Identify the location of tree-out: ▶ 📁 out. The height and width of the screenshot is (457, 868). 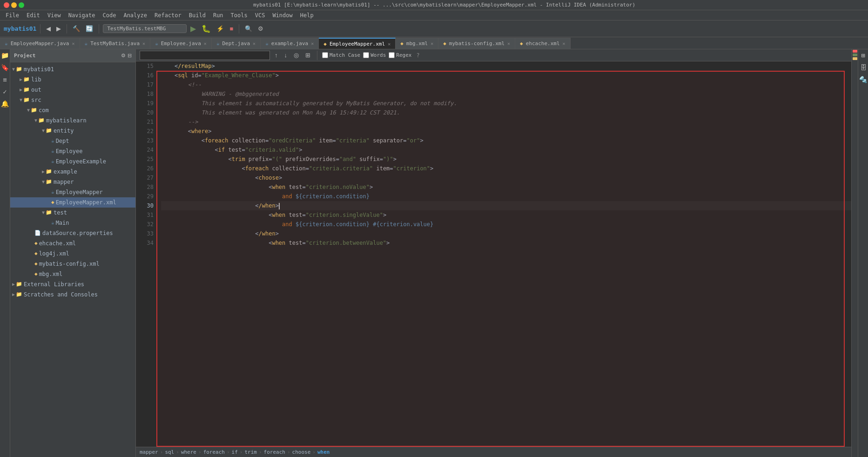
(73, 90).